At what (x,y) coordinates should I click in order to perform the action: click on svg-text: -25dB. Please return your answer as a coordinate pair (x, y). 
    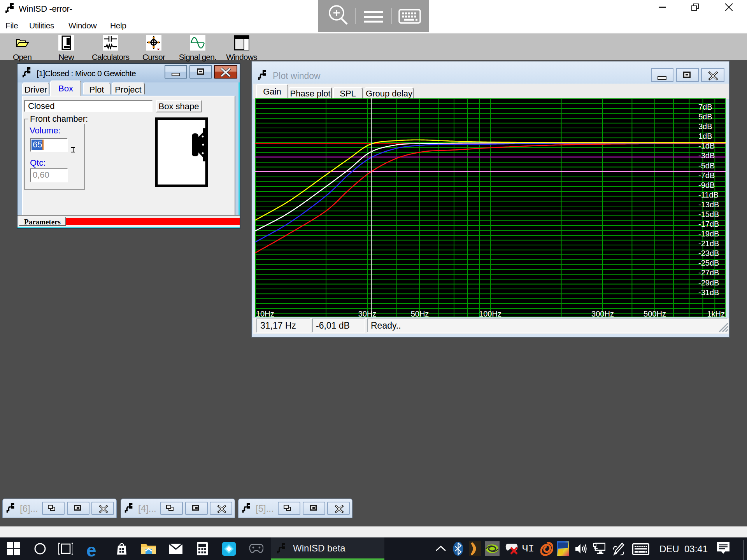
    Looking at the image, I should click on (709, 263).